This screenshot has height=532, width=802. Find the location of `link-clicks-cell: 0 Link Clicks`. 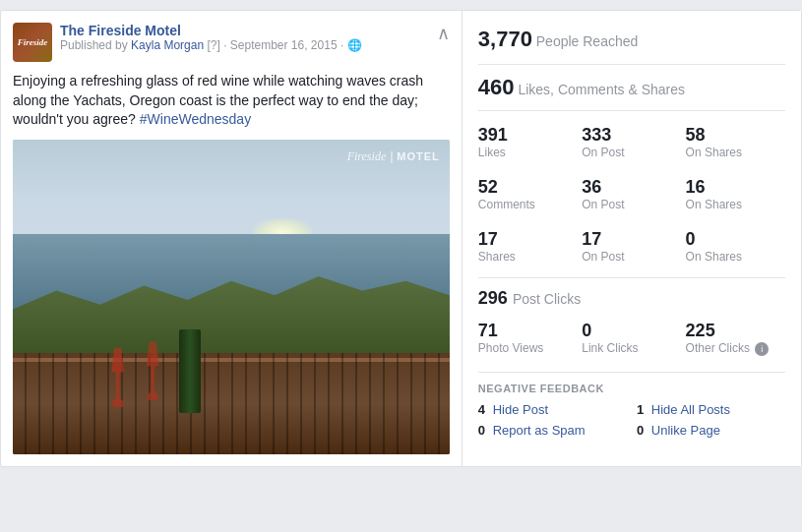

link-clicks-cell: 0 Link Clicks is located at coordinates (632, 338).